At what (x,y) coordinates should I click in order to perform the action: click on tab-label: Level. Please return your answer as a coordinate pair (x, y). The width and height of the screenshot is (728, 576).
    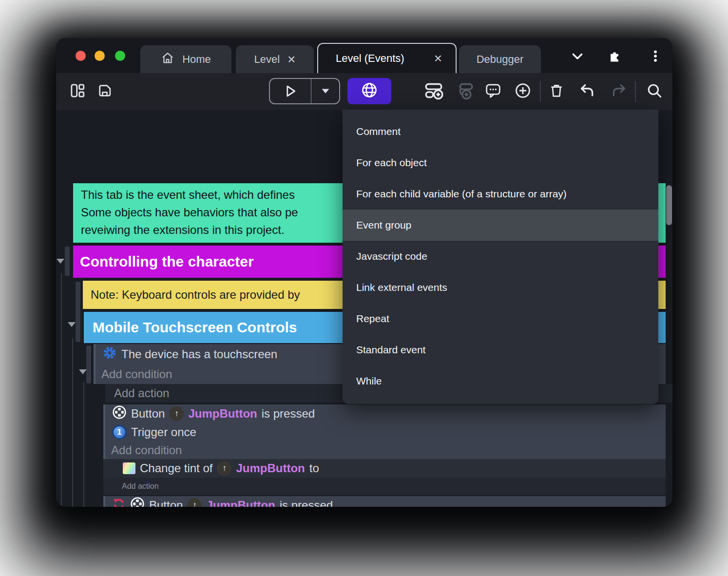
    Looking at the image, I should click on (267, 59).